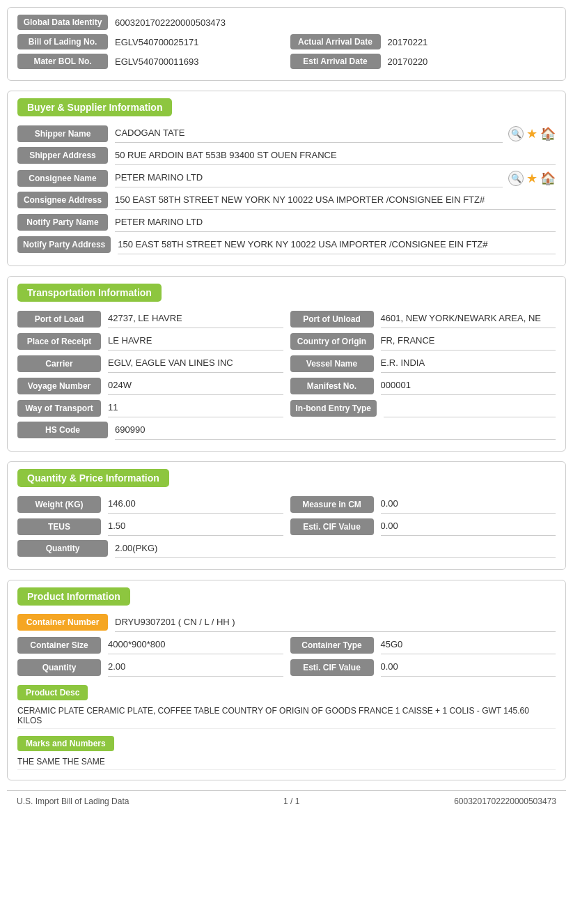  What do you see at coordinates (150, 42) in the screenshot?
I see `bol-half: Bill of Lading No. EGLV540700025171` at bounding box center [150, 42].